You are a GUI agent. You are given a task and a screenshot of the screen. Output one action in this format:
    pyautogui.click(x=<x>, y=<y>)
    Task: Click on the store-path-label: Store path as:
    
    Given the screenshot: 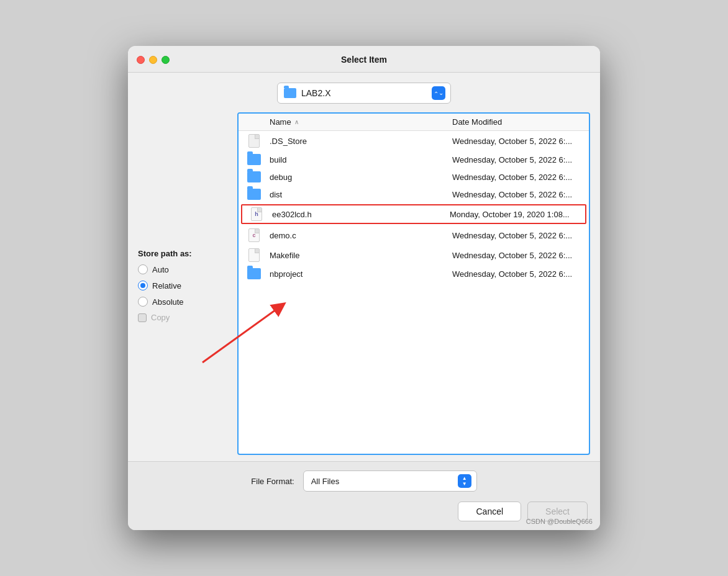 What is the action you would take?
    pyautogui.click(x=184, y=253)
    